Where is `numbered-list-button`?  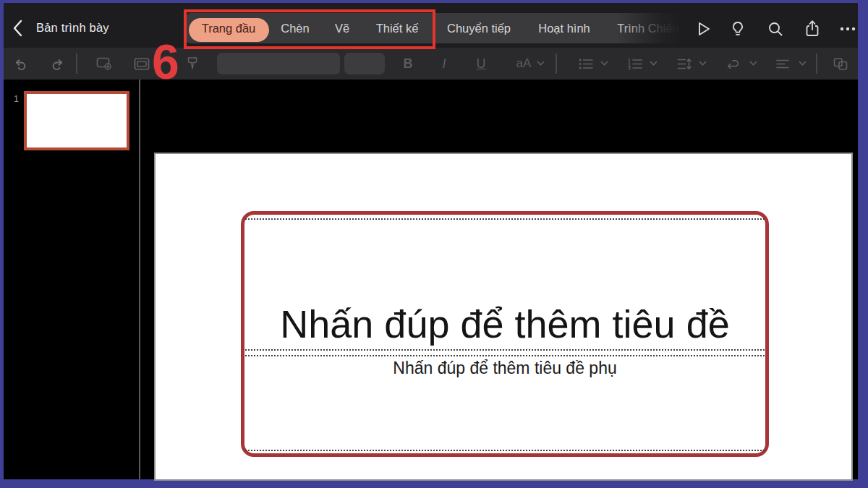 numbered-list-button is located at coordinates (635, 64).